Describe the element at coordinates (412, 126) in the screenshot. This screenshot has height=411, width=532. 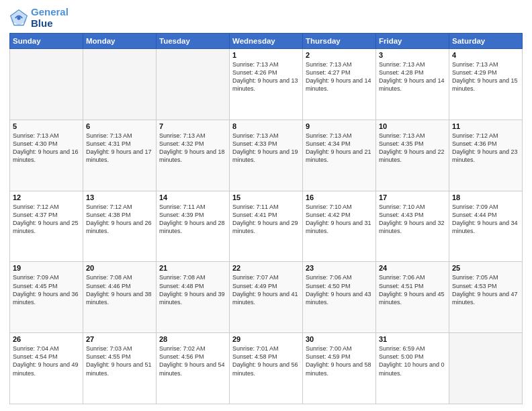
I see `day-number: 10` at that location.